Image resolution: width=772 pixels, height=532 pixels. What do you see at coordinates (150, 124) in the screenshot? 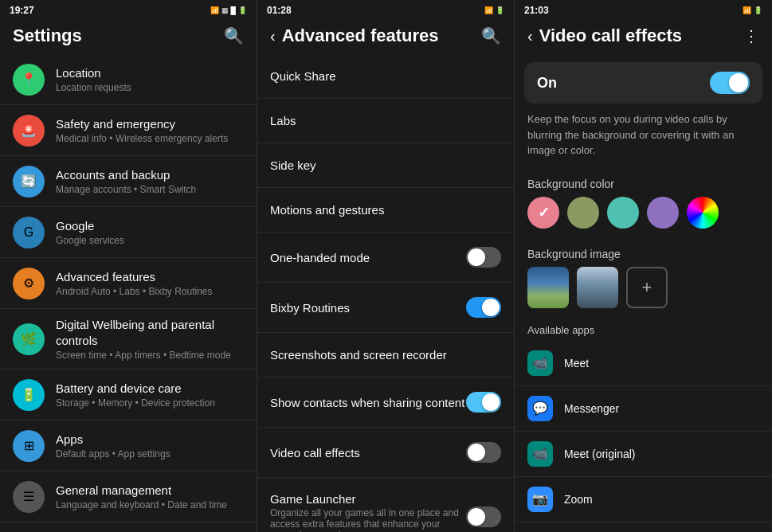
I see `safety-title: Safety and emergency` at bounding box center [150, 124].